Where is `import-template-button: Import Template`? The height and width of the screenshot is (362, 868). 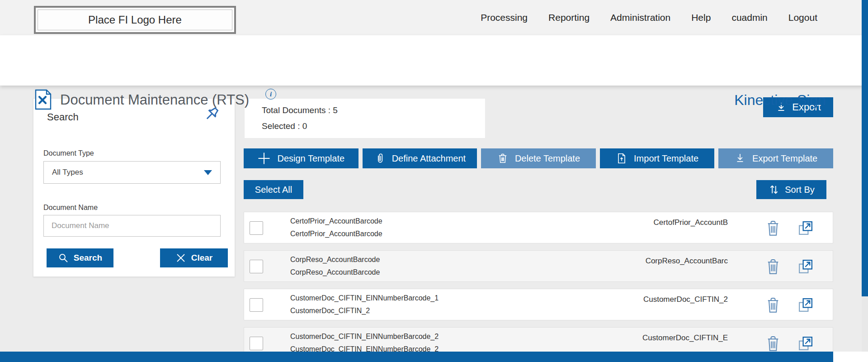 import-template-button: Import Template is located at coordinates (657, 158).